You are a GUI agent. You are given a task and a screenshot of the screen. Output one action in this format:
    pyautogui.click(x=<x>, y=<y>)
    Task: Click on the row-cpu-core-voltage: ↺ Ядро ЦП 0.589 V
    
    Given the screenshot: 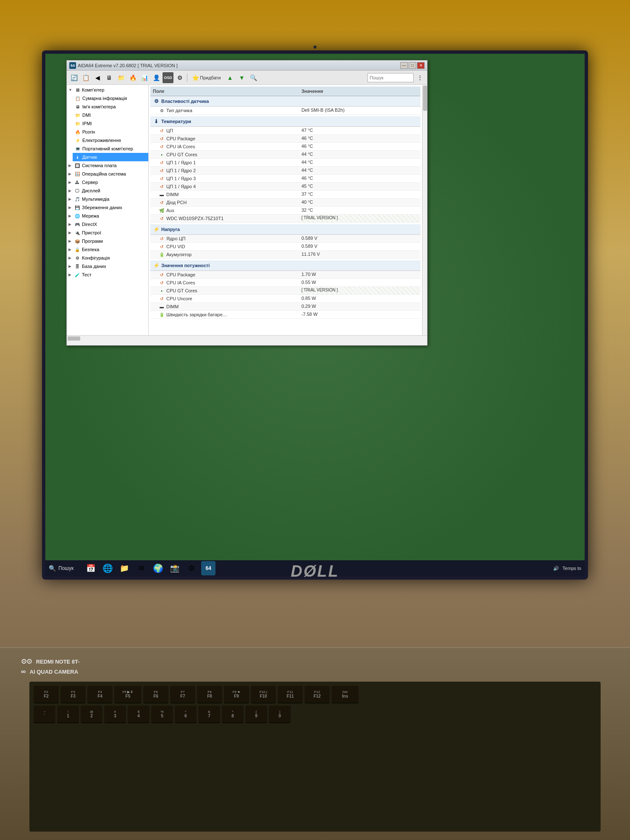 What is the action you would take?
    pyautogui.click(x=286, y=239)
    